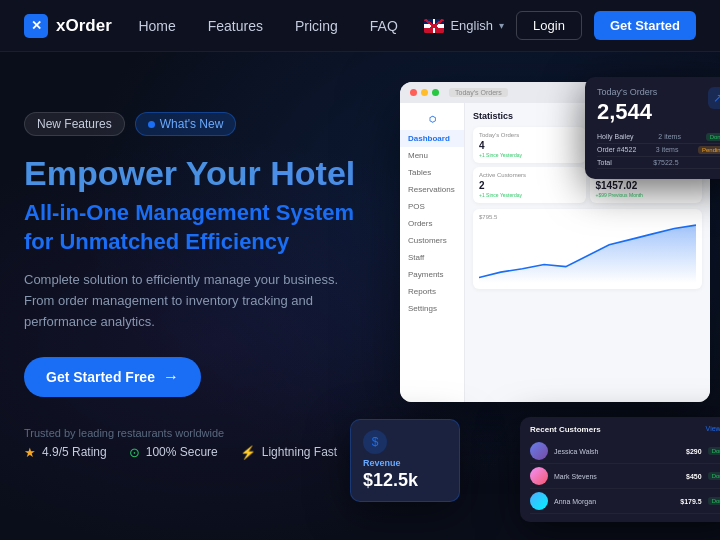 The image size is (720, 540). What do you see at coordinates (288, 452) in the screenshot?
I see `trust-fast: ⚡ Lightning Fast` at bounding box center [288, 452].